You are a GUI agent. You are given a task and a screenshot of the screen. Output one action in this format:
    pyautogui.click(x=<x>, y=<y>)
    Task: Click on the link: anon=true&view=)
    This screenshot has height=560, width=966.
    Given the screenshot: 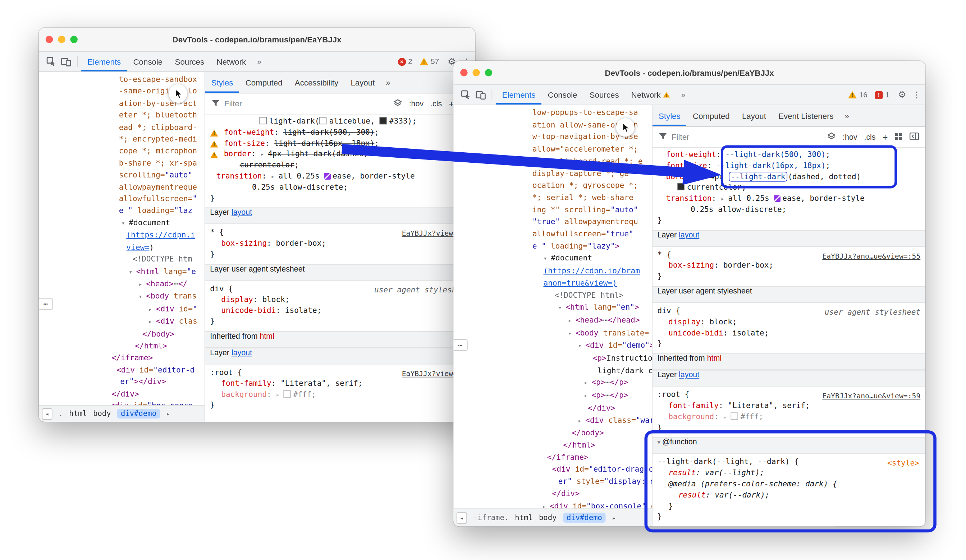 What is the action you would take?
    pyautogui.click(x=580, y=283)
    